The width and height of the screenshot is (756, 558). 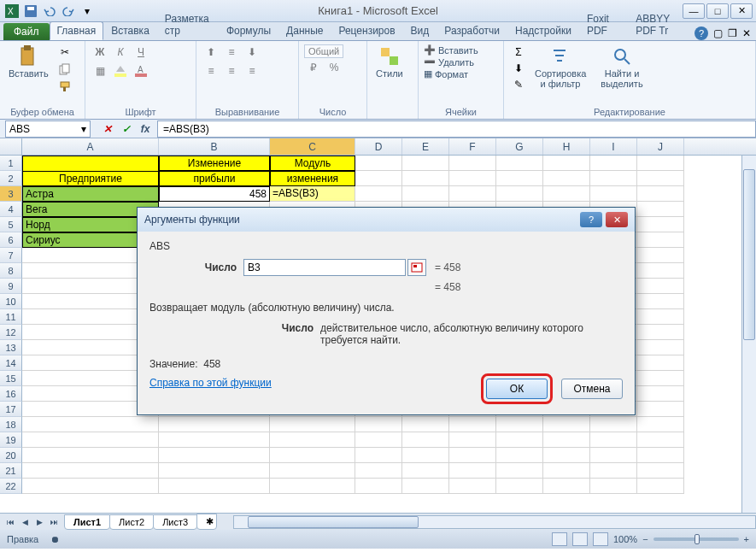 What do you see at coordinates (188, 25) in the screenshot?
I see `tab-layout: Разметка стр` at bounding box center [188, 25].